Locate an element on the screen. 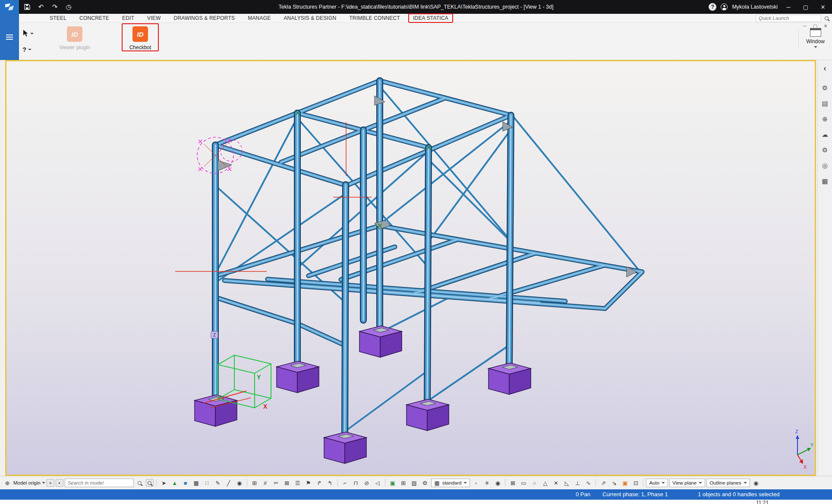 The width and height of the screenshot is (832, 504). tab-concrete: CONCRETE is located at coordinates (94, 18).